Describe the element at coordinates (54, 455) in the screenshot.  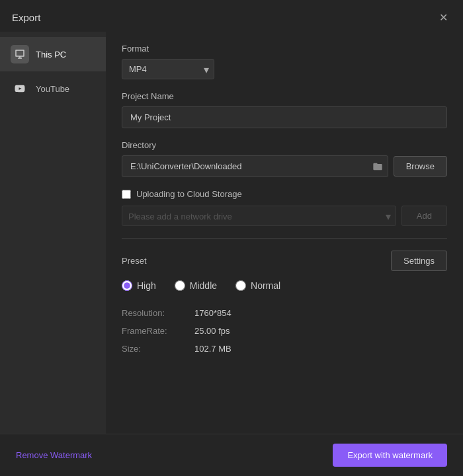
I see `remove-watermark-link: Remove Watermark` at that location.